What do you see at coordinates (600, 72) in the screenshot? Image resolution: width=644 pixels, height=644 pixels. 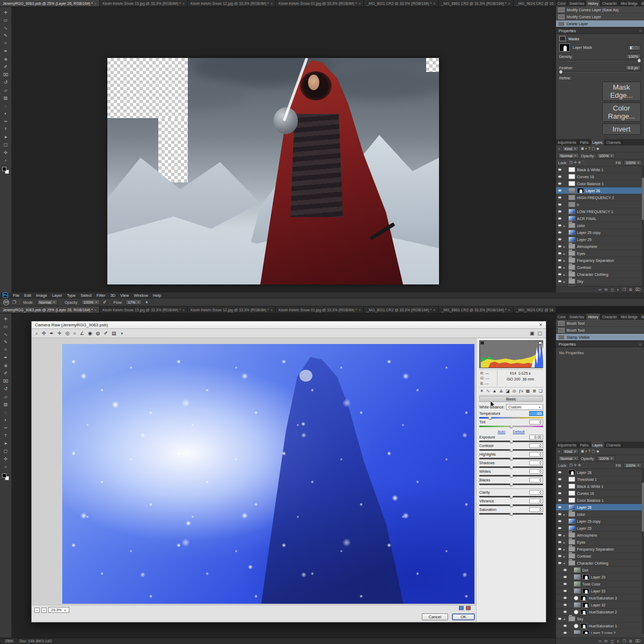 I see `feather-slider` at bounding box center [600, 72].